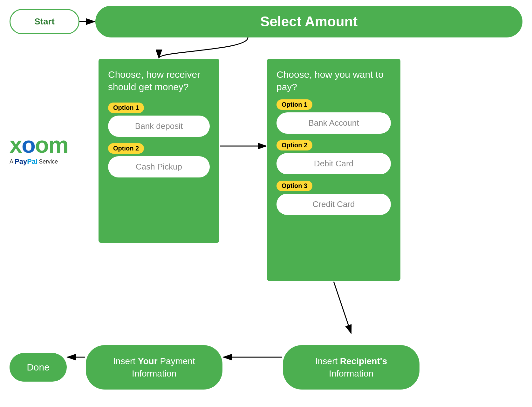 Image resolution: width=532 pixels, height=407 pixels. I want to click on start-label: Start, so click(44, 22).